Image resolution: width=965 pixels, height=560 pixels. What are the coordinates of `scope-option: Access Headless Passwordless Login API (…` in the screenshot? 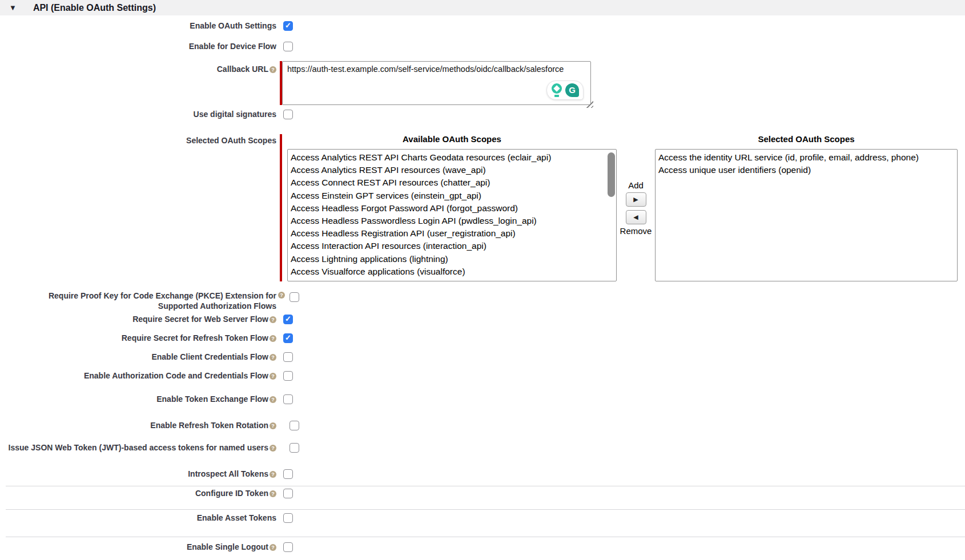 It's located at (452, 221).